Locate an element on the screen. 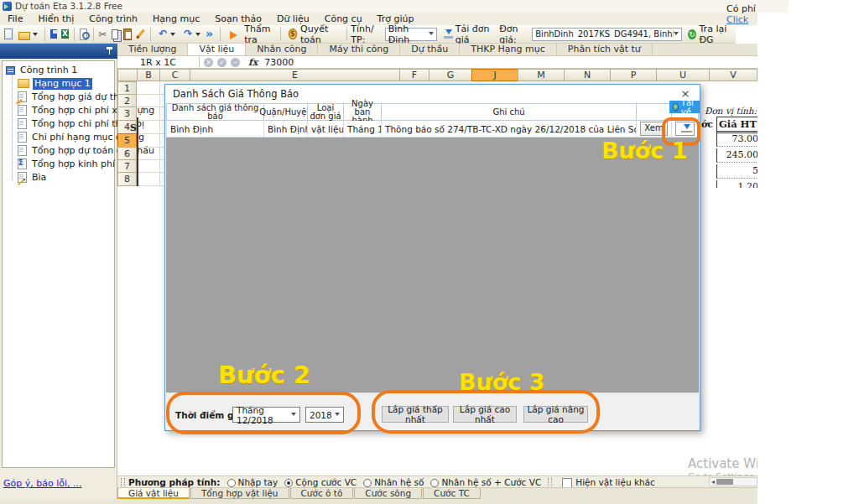 This screenshot has width=859, height=504. checkbox-hien-vat-lieu is located at coordinates (567, 483).